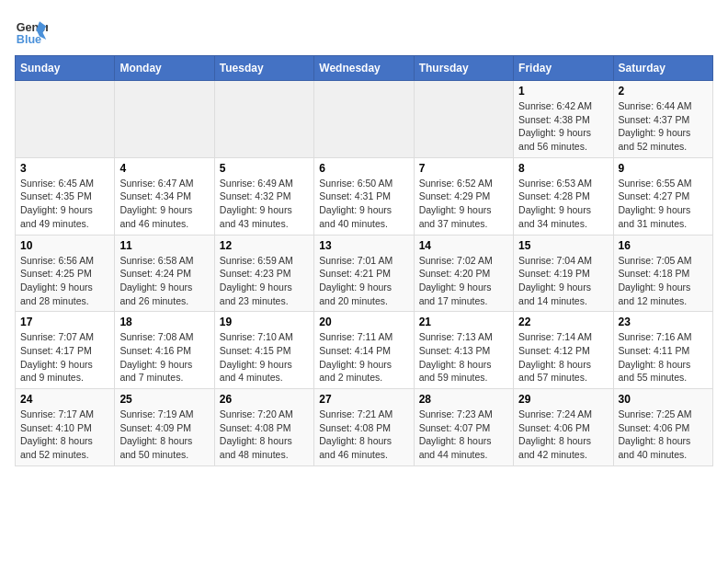 The width and height of the screenshot is (728, 563). Describe the element at coordinates (164, 357) in the screenshot. I see `day-info: Sunrise: 7:08 AM Sunset: 4:16 PM Dayligh…` at that location.